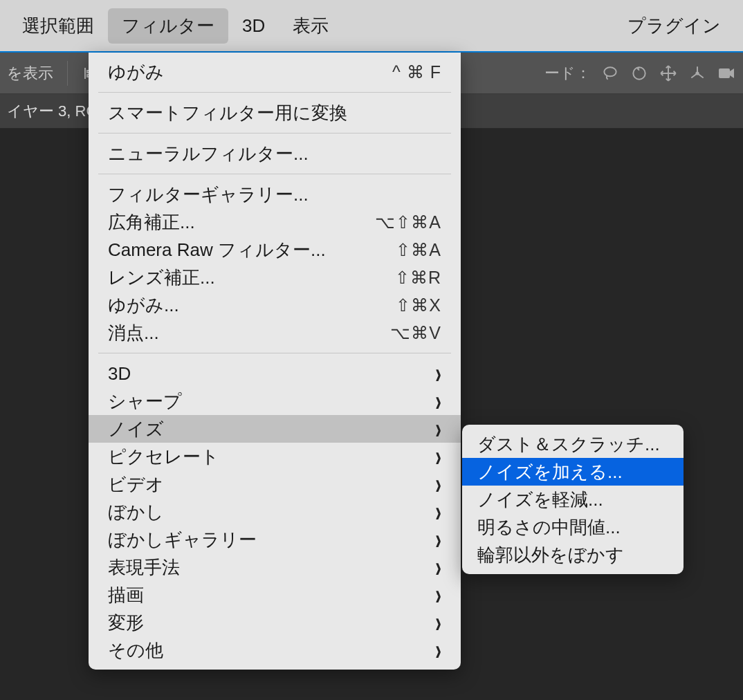 This screenshot has width=743, height=700. Describe the element at coordinates (144, 567) in the screenshot. I see `menu-item-label: 表現手法` at that location.